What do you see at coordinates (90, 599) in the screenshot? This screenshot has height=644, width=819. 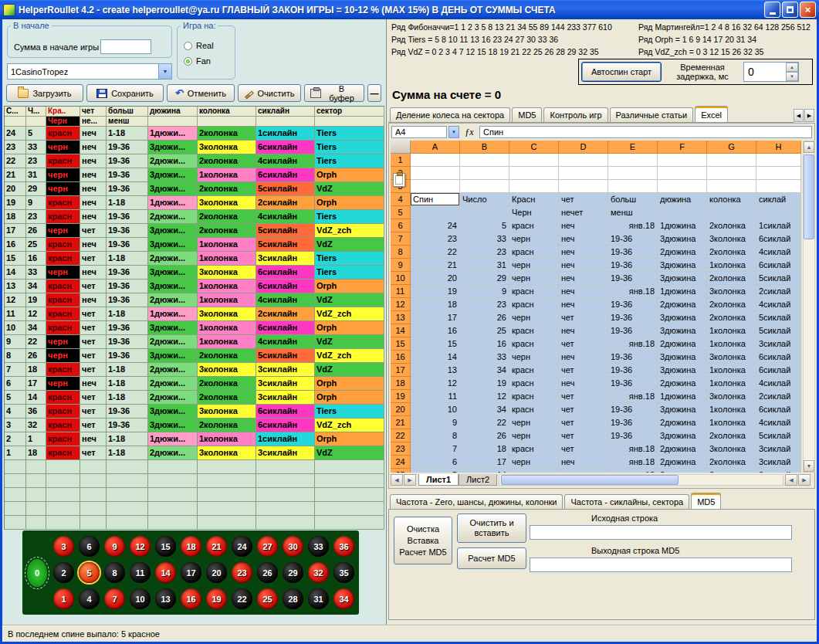 I see `wheel-number-4: 4` at bounding box center [90, 599].